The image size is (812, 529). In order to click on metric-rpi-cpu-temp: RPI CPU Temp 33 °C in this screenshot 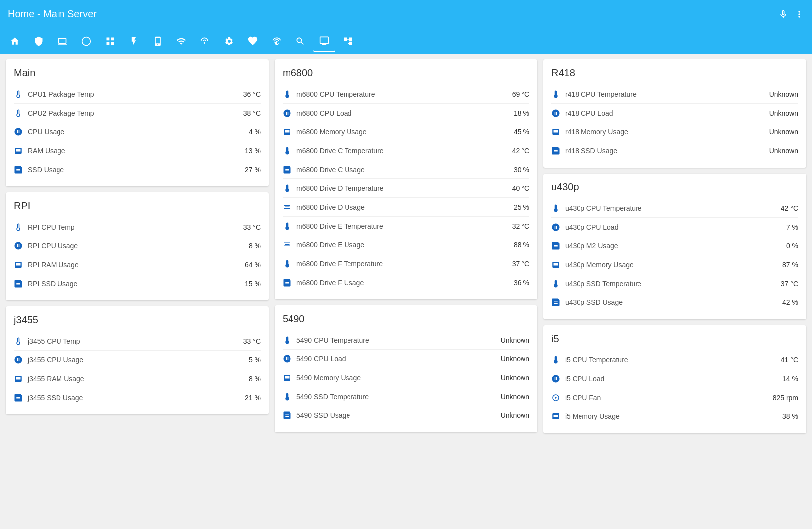, I will do `click(137, 227)`.